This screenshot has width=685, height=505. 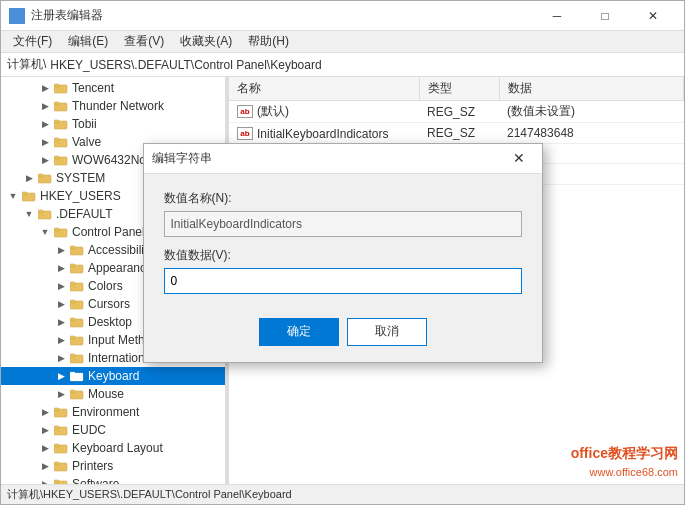 I want to click on data-field-input, so click(x=343, y=281).